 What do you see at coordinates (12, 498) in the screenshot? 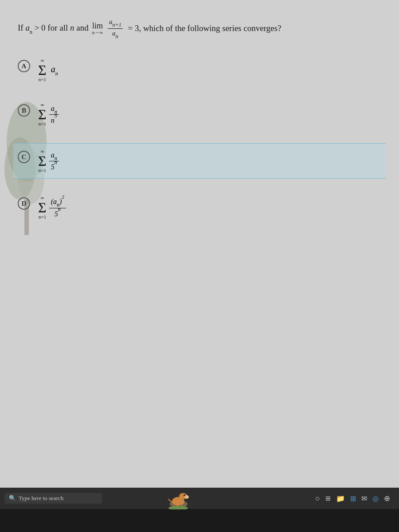
I see `search-icon: 🔍` at bounding box center [12, 498].